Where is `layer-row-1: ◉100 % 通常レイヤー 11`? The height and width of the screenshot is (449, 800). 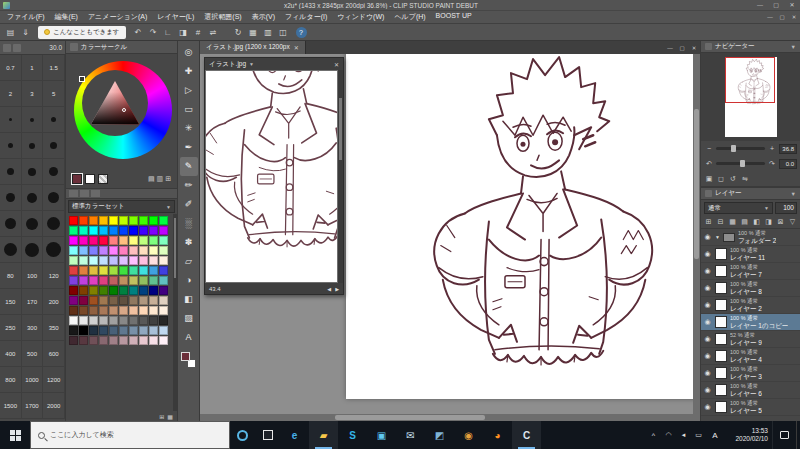 layer-row-1: ◉100 % 通常レイヤー 11 is located at coordinates (750, 254).